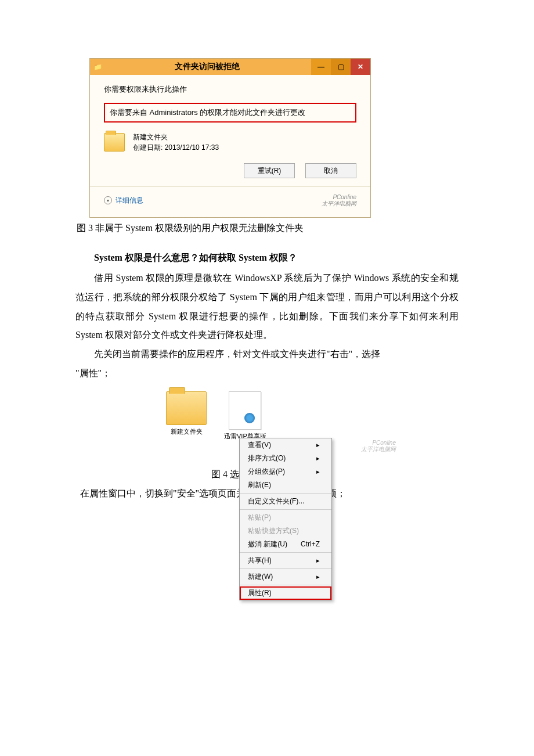 The height and width of the screenshot is (756, 534). Describe the element at coordinates (245, 416) in the screenshot. I see `desktop-file-item: 迅雷VIP尊享版` at that location.